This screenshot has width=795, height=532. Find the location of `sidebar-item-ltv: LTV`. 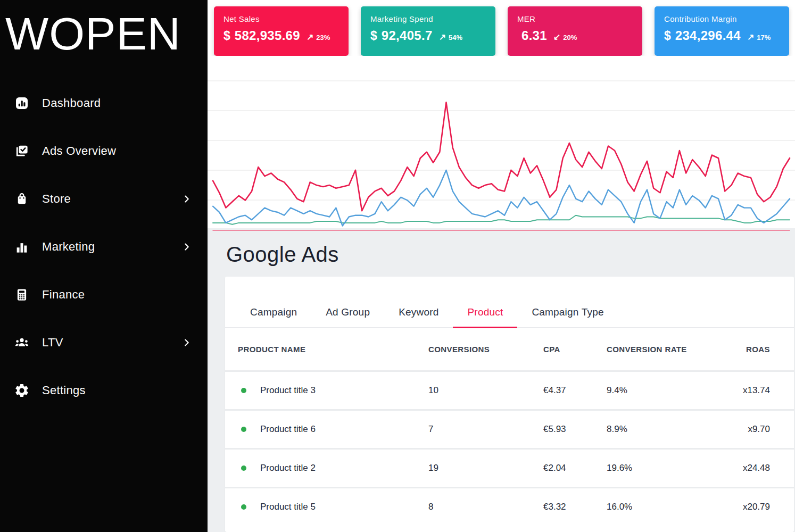

sidebar-item-ltv: LTV is located at coordinates (104, 343).